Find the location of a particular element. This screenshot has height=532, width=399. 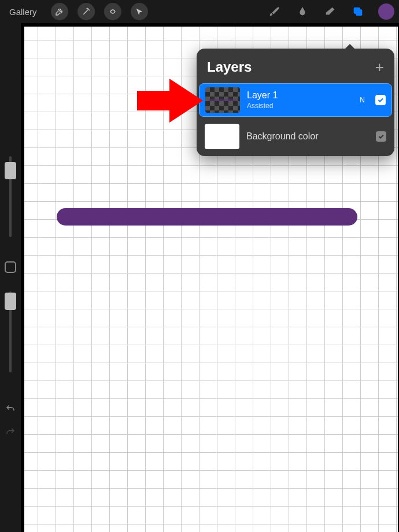

background-name-label: Background color is located at coordinates (308, 136).